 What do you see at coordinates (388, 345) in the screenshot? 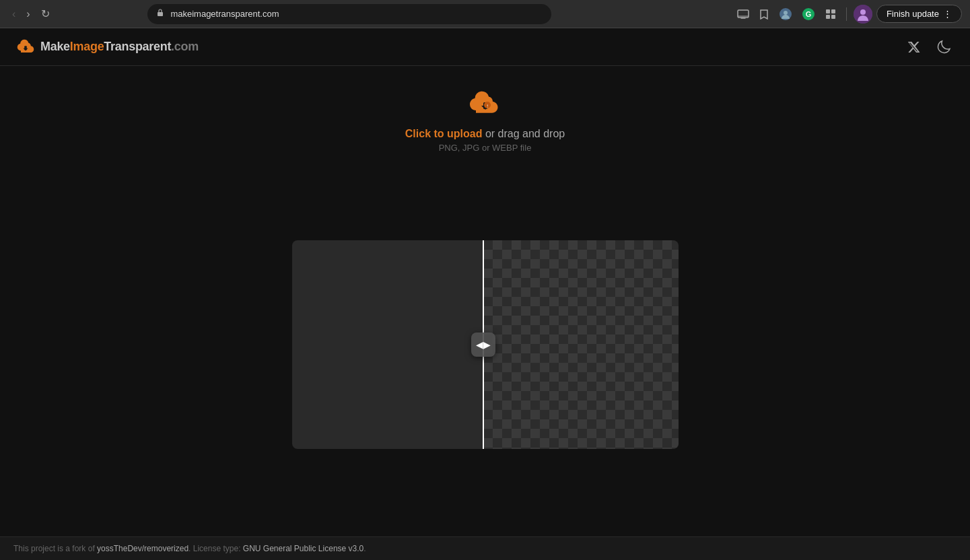
I see `compare-left-panel` at bounding box center [388, 345].